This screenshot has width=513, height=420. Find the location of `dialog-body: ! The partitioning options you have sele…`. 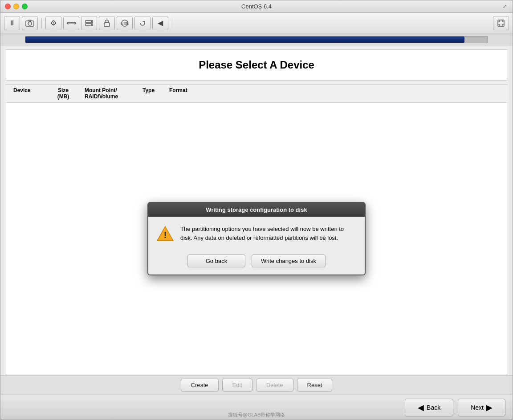

dialog-body: ! The partitioning options you have sele… is located at coordinates (256, 233).